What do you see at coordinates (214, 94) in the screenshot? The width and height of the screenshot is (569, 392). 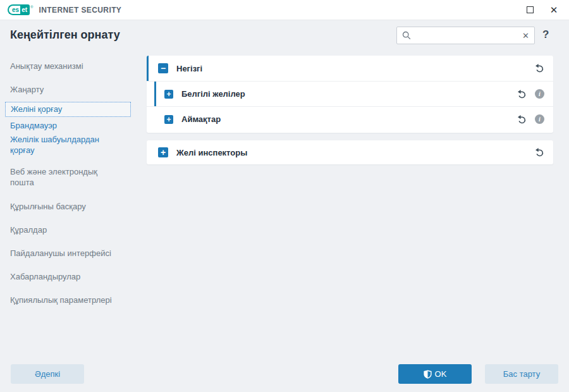 I see `tree-row-label: Белгілі желілер` at bounding box center [214, 94].